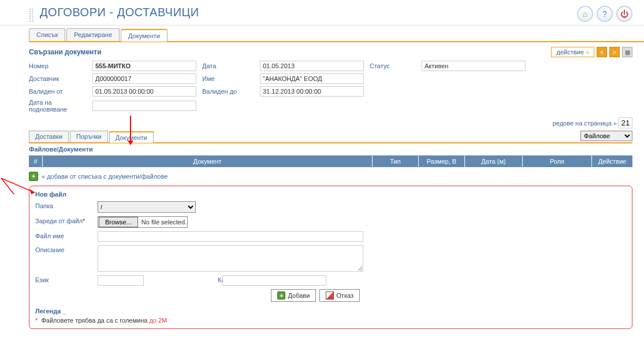  I want to click on header-icons: ⌂ ? ⏻, so click(605, 14).